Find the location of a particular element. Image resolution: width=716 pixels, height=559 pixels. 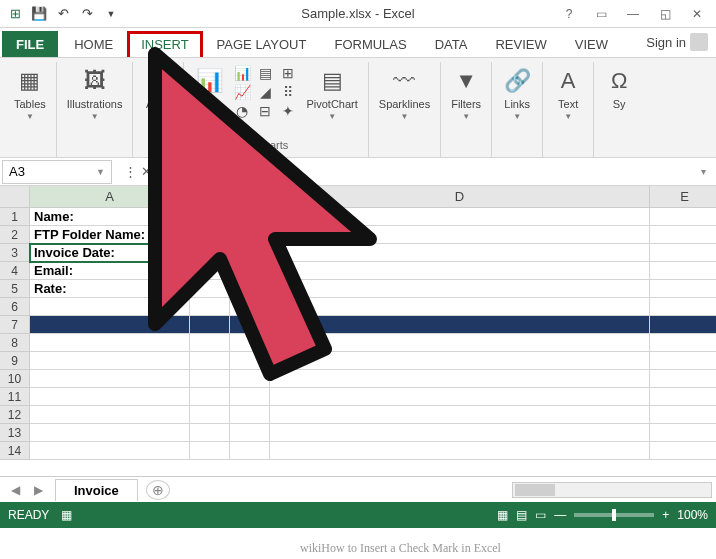

row-header: 13 is located at coordinates (15, 433).